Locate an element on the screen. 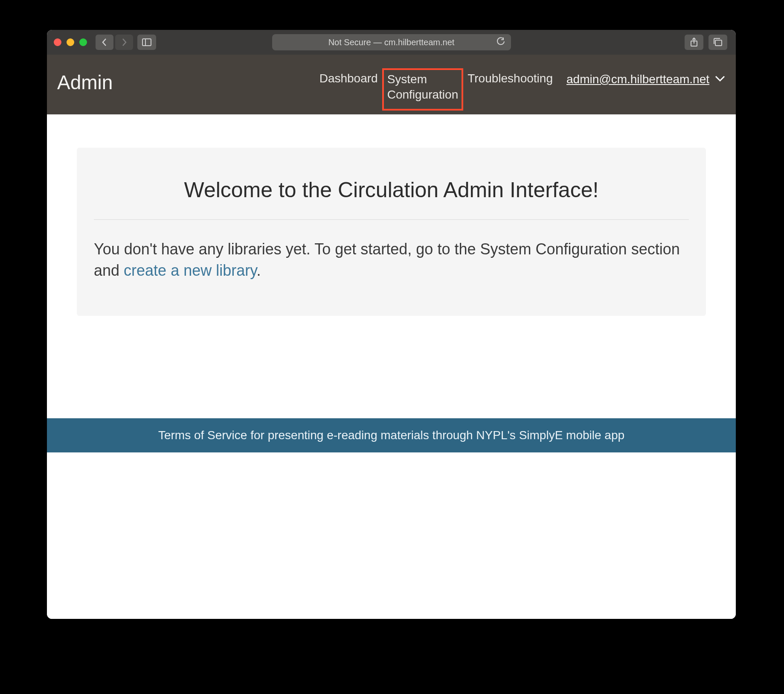 The height and width of the screenshot is (694, 784). welcome-body: You don't have any libraries yet. To get… is located at coordinates (392, 251).